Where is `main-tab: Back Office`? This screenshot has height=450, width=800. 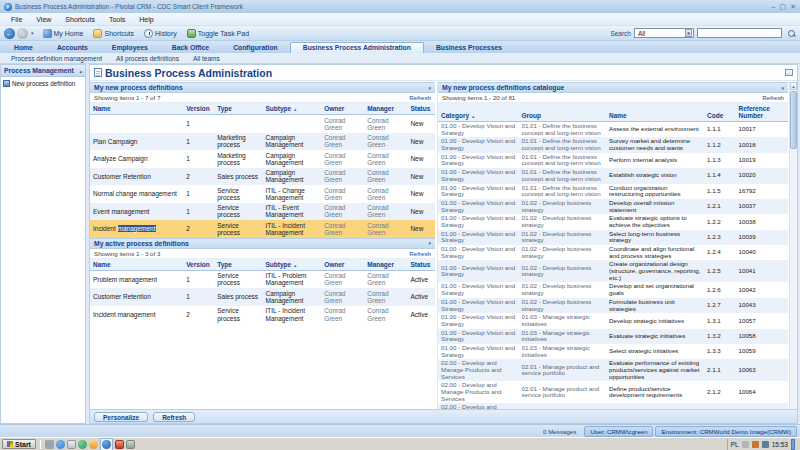
main-tab: Back Office is located at coordinates (190, 48).